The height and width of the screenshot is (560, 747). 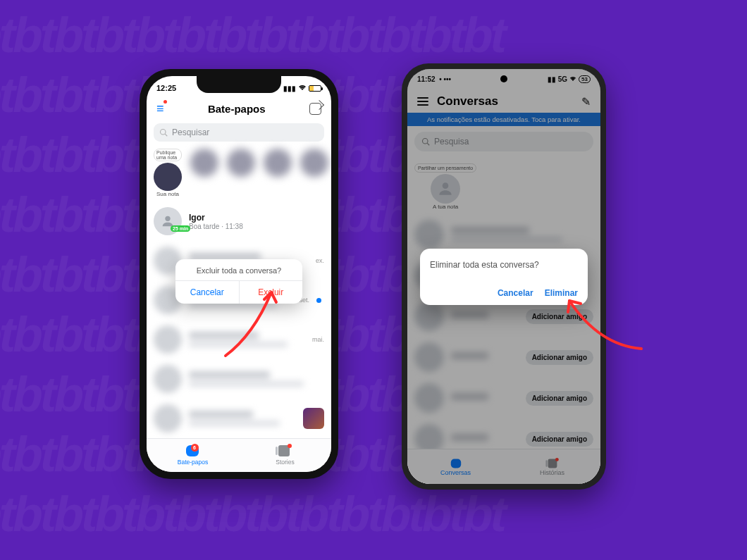 What do you see at coordinates (504, 265) in the screenshot?
I see `dialog-question: Eliminar toda esta conversa?` at bounding box center [504, 265].